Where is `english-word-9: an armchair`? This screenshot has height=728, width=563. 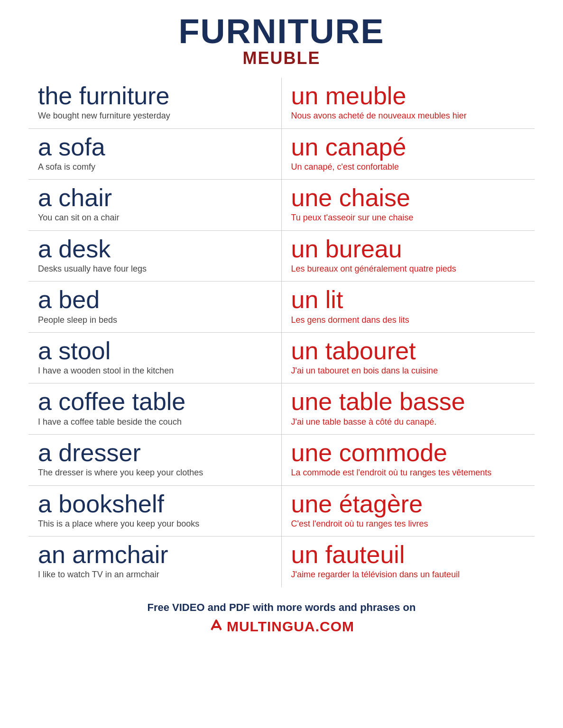 english-word-9: an armchair is located at coordinates (155, 555).